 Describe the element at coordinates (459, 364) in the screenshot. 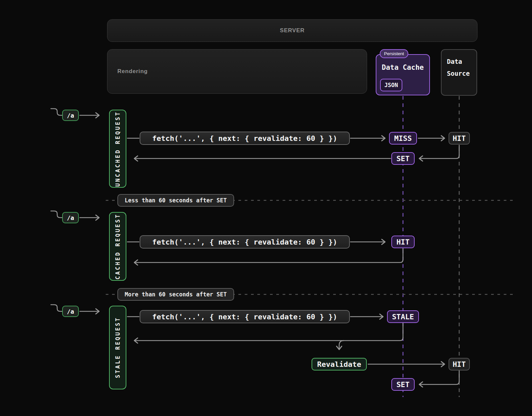

I see `hit-badge-source-row3: HIT` at that location.